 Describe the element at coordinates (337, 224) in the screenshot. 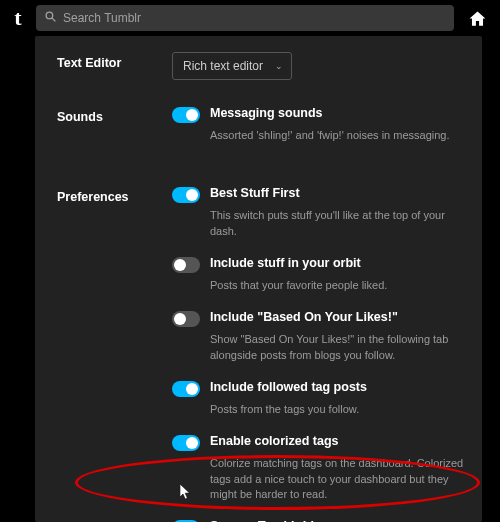

I see `option-desc: This switch puts stuff you'll like at th…` at that location.